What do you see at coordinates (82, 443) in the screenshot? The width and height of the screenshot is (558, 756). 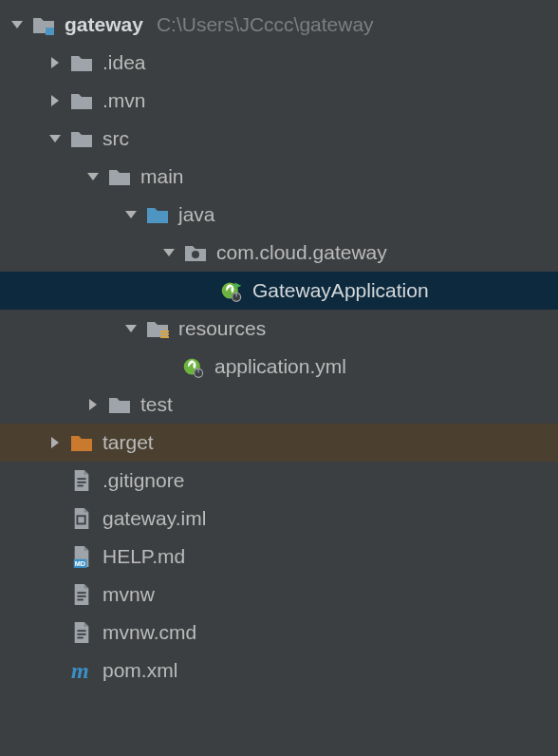 I see `excluded-folder-icon` at bounding box center [82, 443].